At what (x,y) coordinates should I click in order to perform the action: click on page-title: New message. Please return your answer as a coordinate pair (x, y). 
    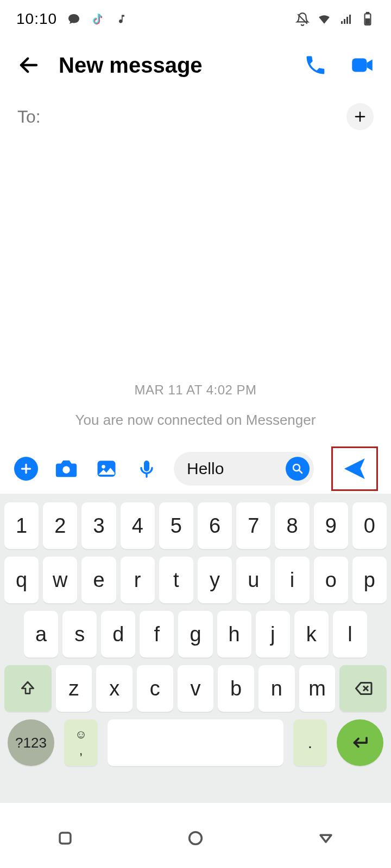
    Looking at the image, I should click on (130, 65).